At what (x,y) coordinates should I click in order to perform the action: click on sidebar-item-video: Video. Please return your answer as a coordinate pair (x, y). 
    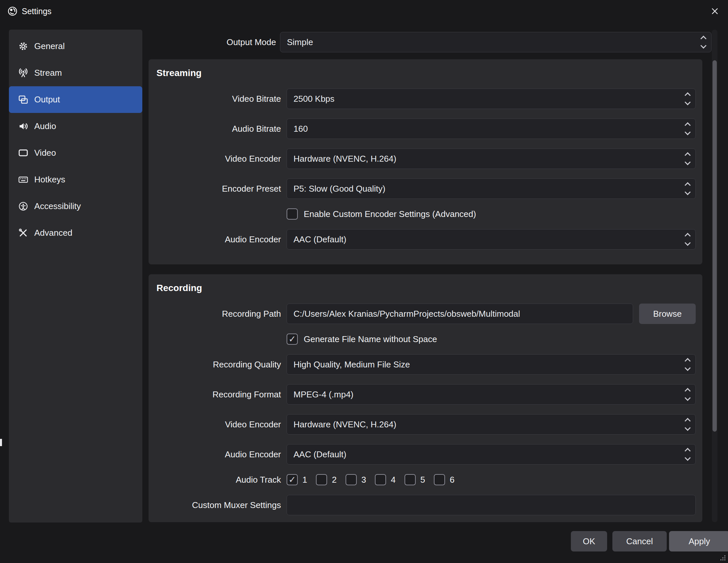
    Looking at the image, I should click on (76, 153).